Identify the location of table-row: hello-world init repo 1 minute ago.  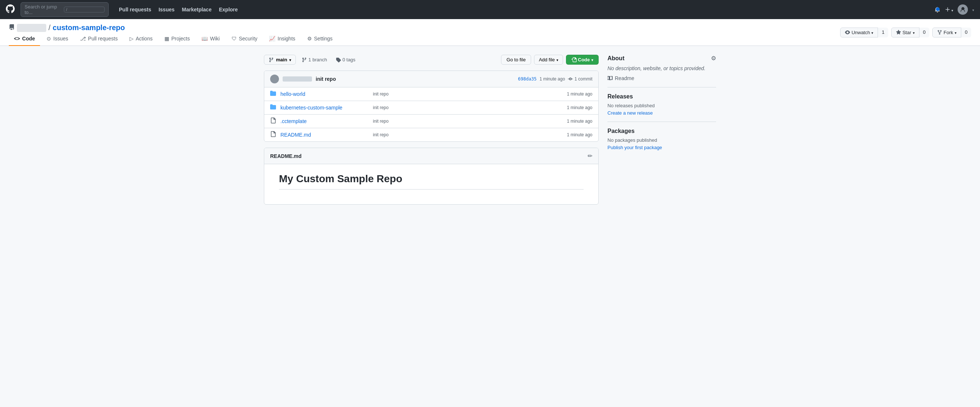
(431, 94).